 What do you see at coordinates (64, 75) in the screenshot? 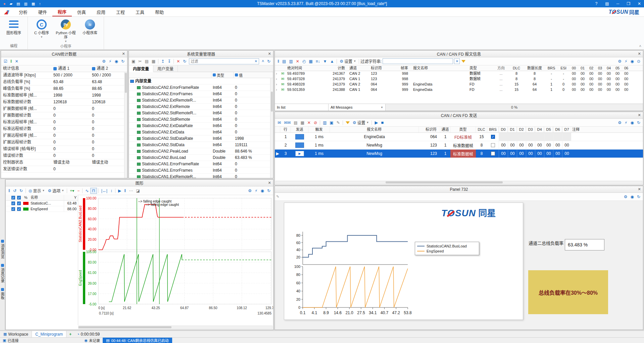
I see `stats-row: 通道波特率 [Kbps]500 / 2000500 / 2000` at bounding box center [64, 75].